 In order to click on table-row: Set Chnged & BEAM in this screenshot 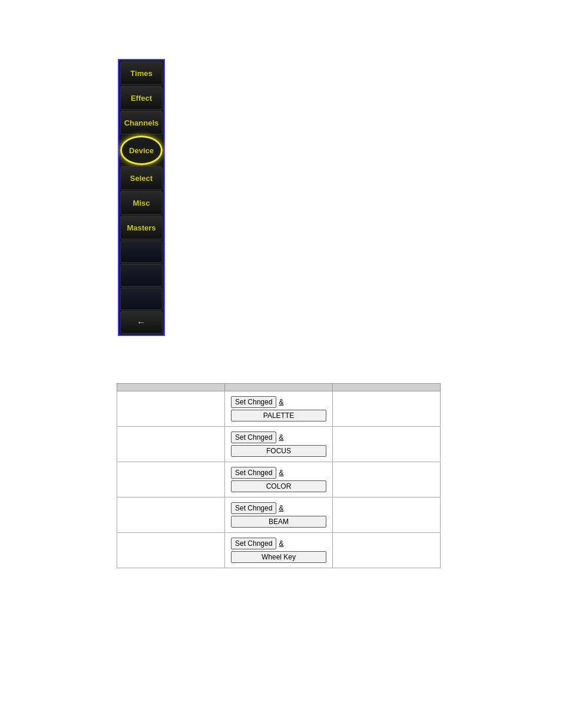, I will do `click(279, 515)`.